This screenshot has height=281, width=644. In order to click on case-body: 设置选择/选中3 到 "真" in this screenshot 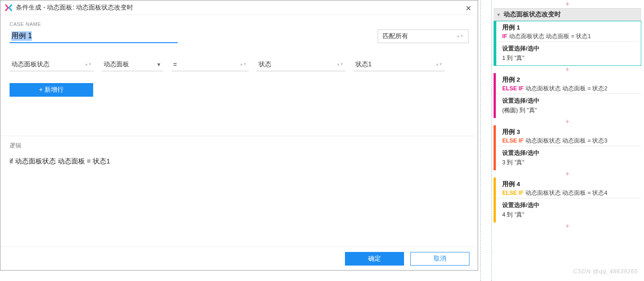, I will do `click(569, 158)`.